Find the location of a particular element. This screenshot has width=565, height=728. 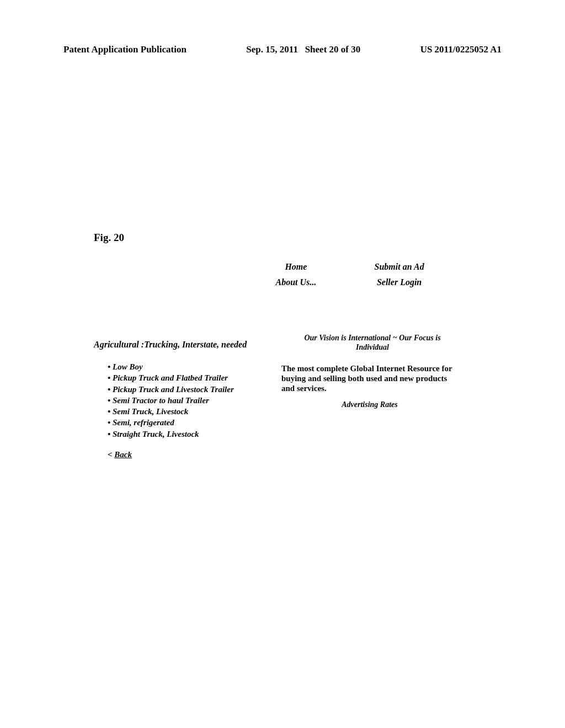

nav-seller-login: Seller Login is located at coordinates (399, 282).